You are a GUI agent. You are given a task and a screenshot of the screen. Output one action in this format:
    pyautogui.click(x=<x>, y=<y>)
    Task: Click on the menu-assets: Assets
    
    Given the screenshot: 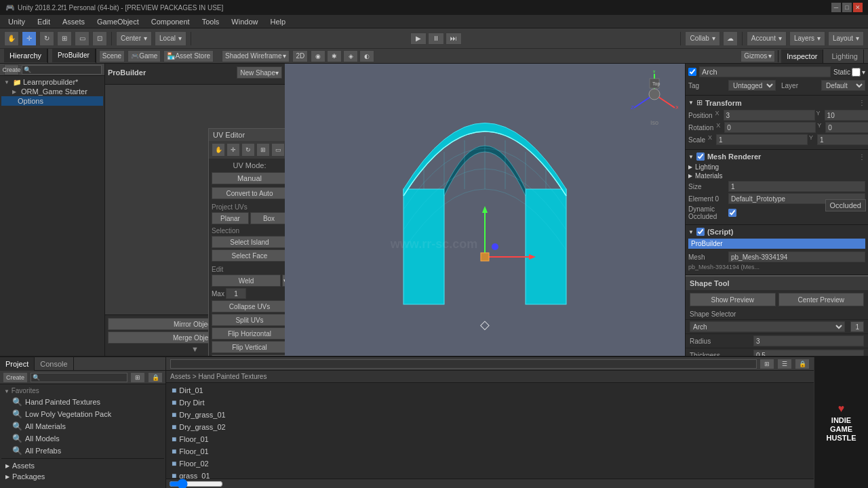 What is the action you would take?
    pyautogui.click(x=73, y=22)
    